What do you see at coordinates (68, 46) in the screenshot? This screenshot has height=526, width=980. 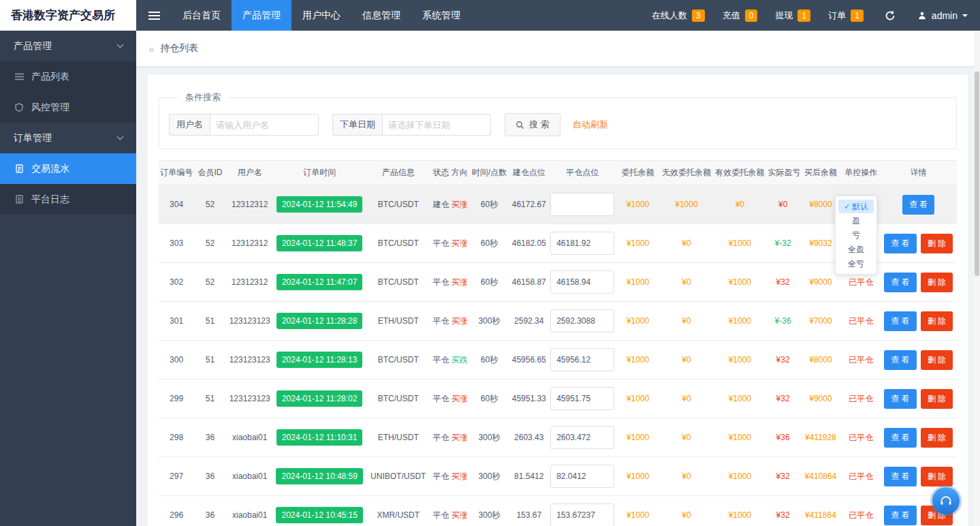 I see `sidebar-group-product-management: 产品管理` at bounding box center [68, 46].